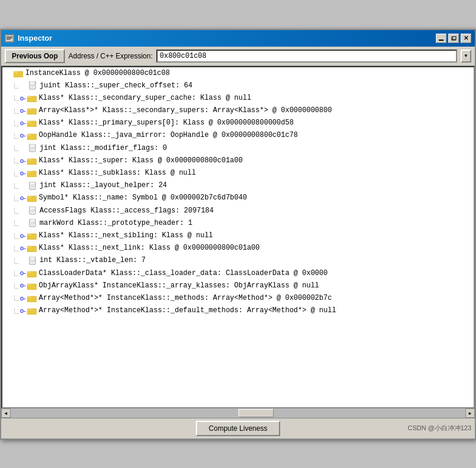 The image size is (476, 468). Describe the element at coordinates (117, 174) in the screenshot. I see `item-text: Klass* Klass::_subklass: Klass @ null` at that location.